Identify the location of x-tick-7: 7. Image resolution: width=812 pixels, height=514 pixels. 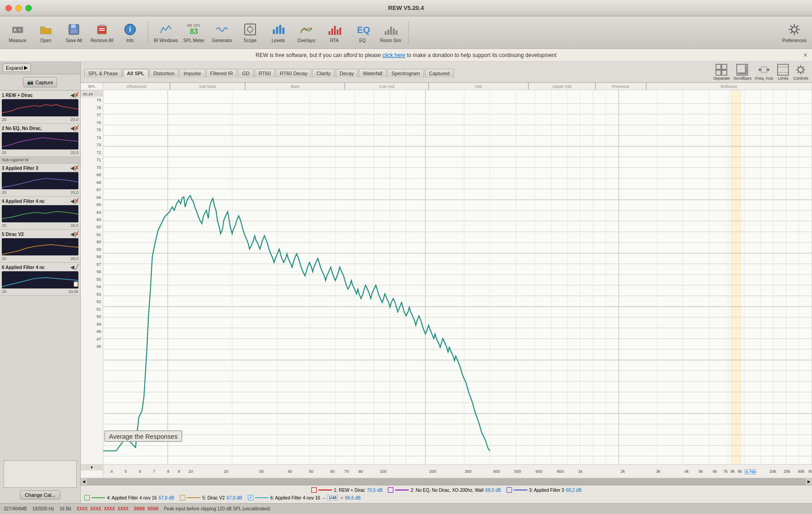
(154, 471).